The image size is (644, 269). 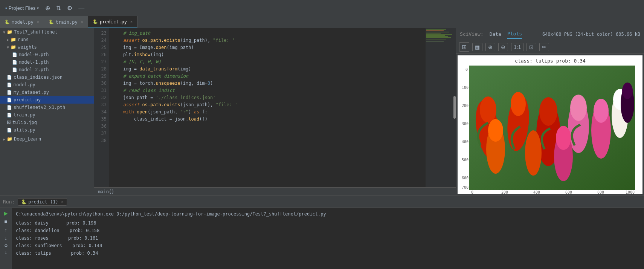 I want to click on run-label: Run:, so click(x=9, y=202).